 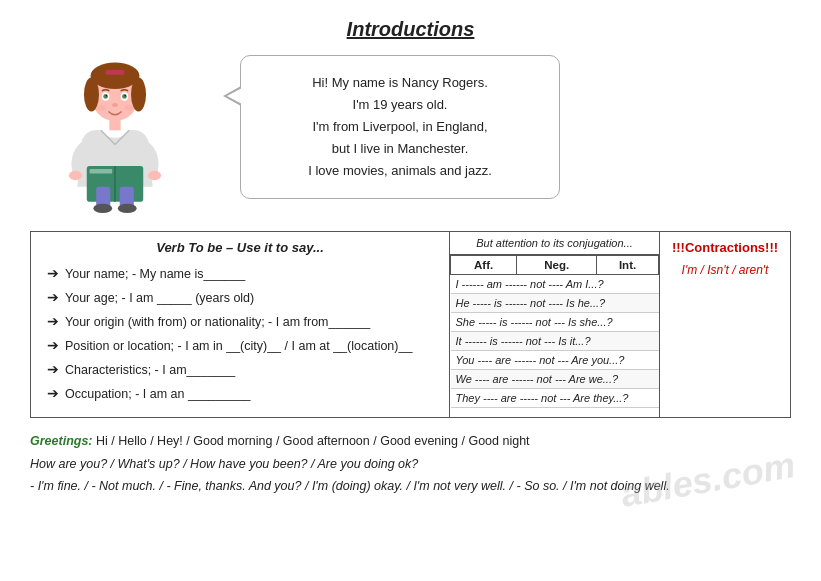 What do you see at coordinates (240, 345) in the screenshot?
I see `verb-item-4: ➔ Position or location; - I am in __(cit…` at bounding box center [240, 345].